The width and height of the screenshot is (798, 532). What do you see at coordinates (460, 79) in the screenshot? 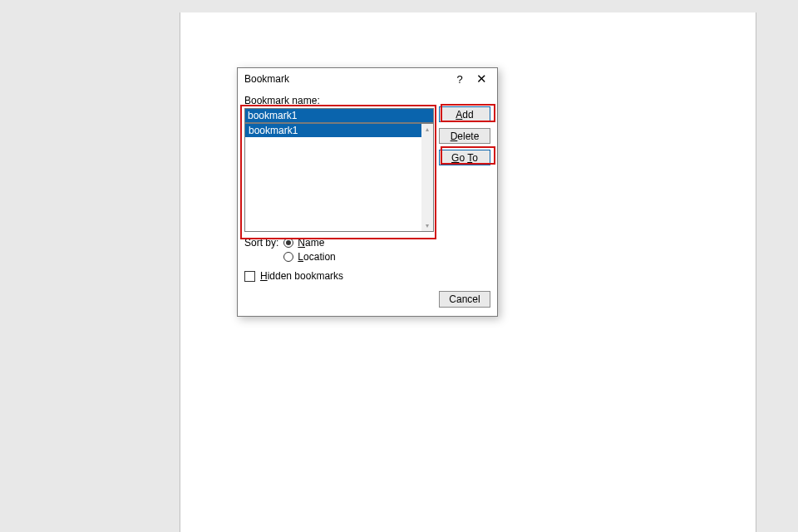
I see `help-button: ?` at bounding box center [460, 79].